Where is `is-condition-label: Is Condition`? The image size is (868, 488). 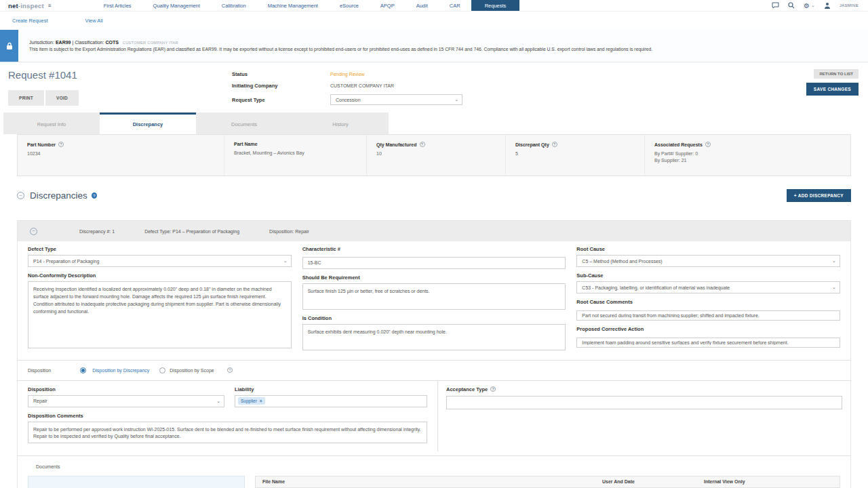 is-condition-label: Is Condition is located at coordinates (434, 319).